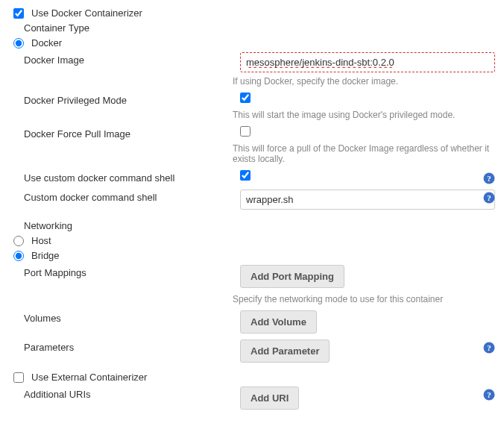 The image size is (504, 435). Describe the element at coordinates (245, 98) in the screenshot. I see `privileged-mode-checkbox` at that location.